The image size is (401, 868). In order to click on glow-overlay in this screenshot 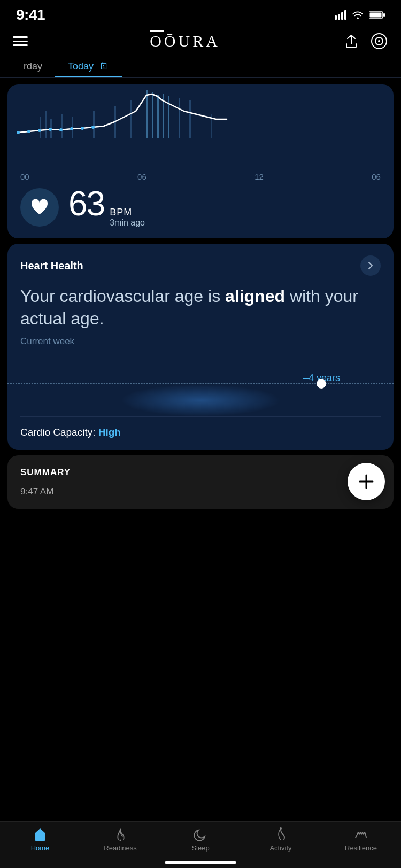, I will do `click(200, 400)`.